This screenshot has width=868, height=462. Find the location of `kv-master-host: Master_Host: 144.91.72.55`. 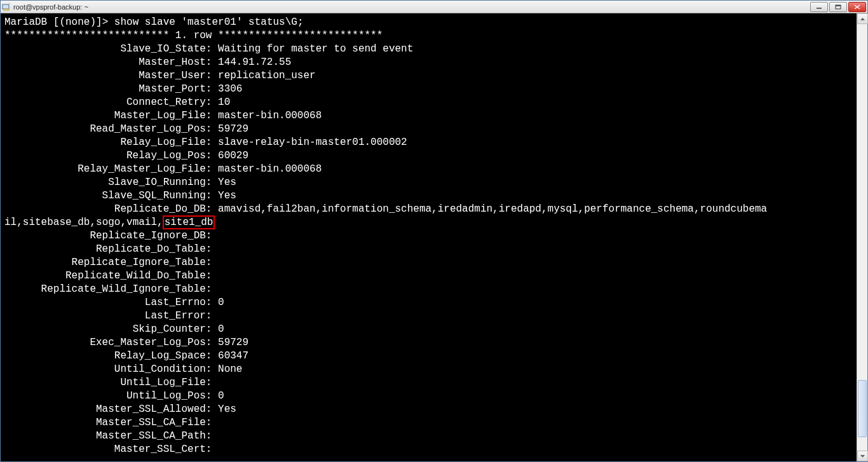

kv-master-host: Master_Host: 144.91.72.55 is located at coordinates (434, 62).